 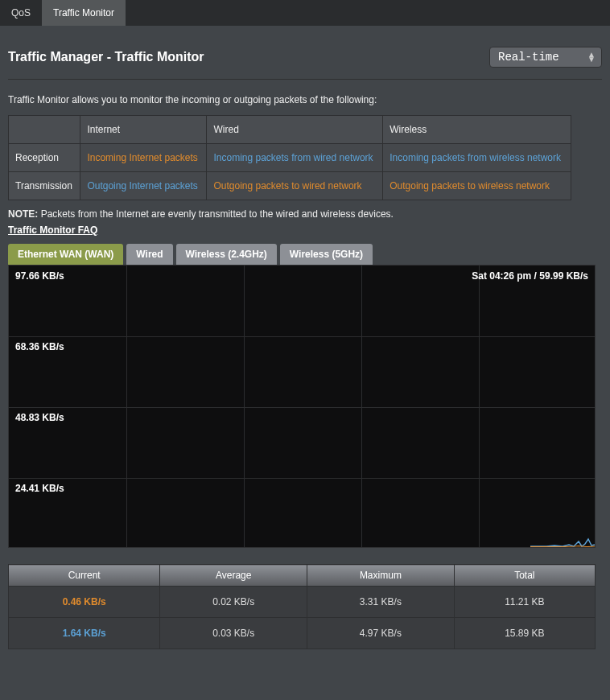 What do you see at coordinates (546, 57) in the screenshot?
I see `mode-select: Real-time` at bounding box center [546, 57].